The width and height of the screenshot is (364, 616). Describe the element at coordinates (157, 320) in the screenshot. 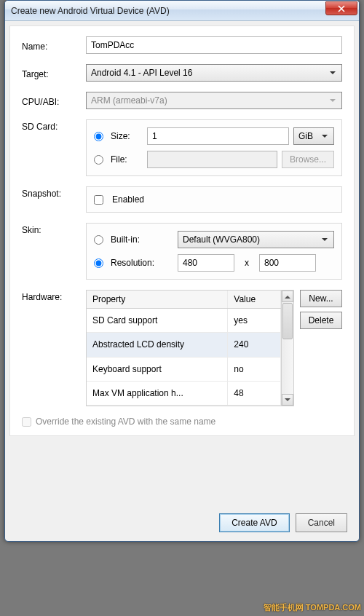

I see `hardware-property-cell: SD Card support` at that location.